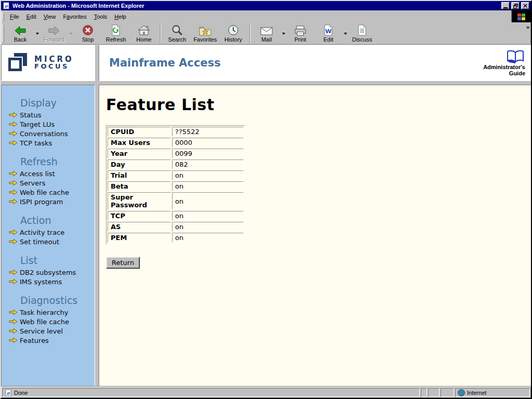  What do you see at coordinates (31, 17) in the screenshot?
I see `menu-edit: Edit` at bounding box center [31, 17].